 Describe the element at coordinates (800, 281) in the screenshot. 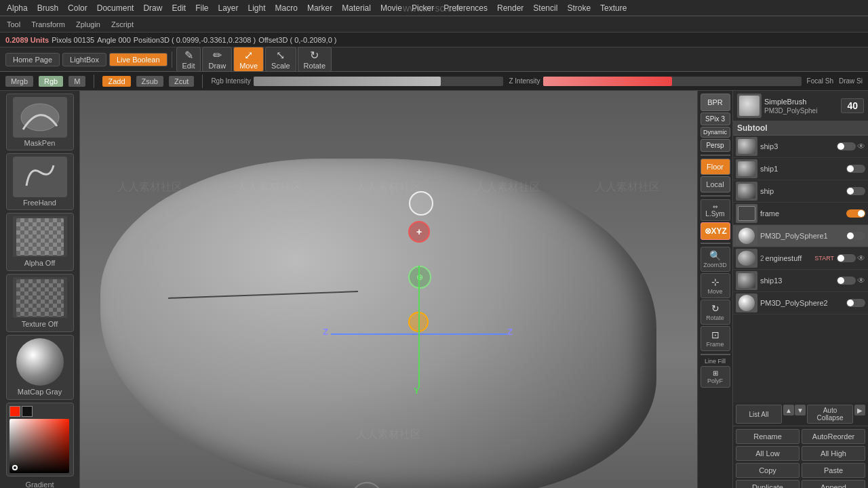

I see `subtool-ship13: ship13 👁` at that location.